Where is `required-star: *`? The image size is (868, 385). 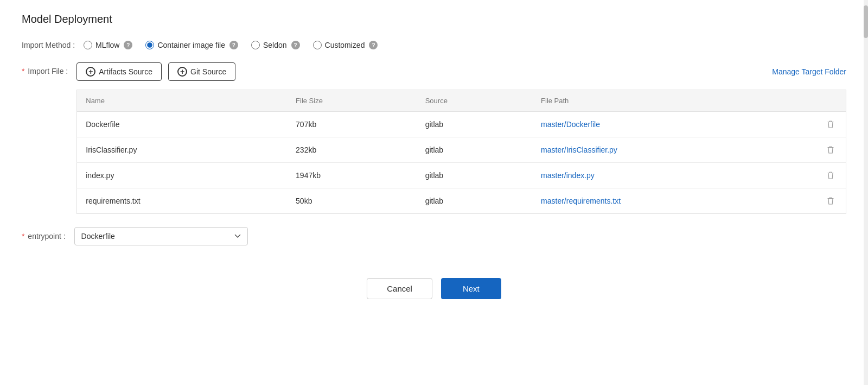
required-star: * is located at coordinates (23, 71).